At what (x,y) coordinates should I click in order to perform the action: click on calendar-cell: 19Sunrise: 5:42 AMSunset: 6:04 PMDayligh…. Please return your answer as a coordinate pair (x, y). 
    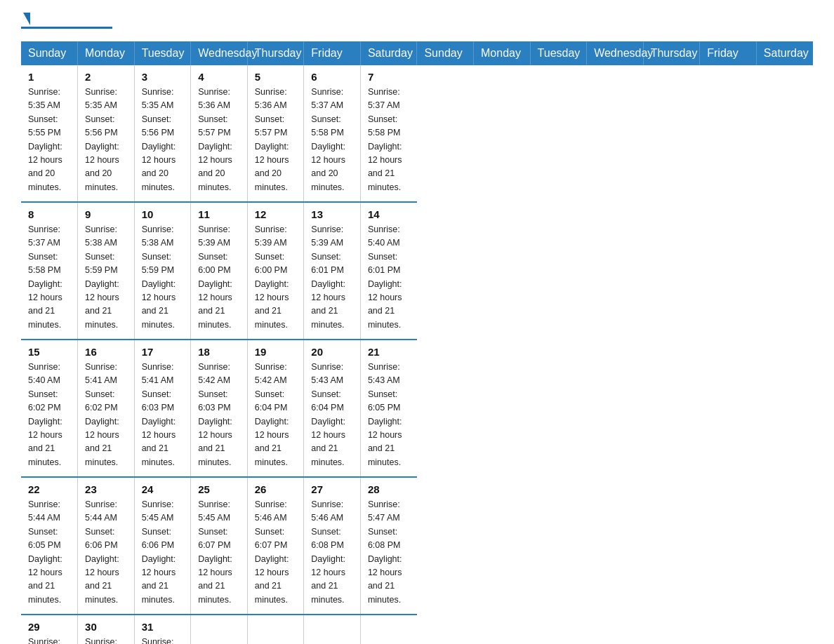
    Looking at the image, I should click on (275, 408).